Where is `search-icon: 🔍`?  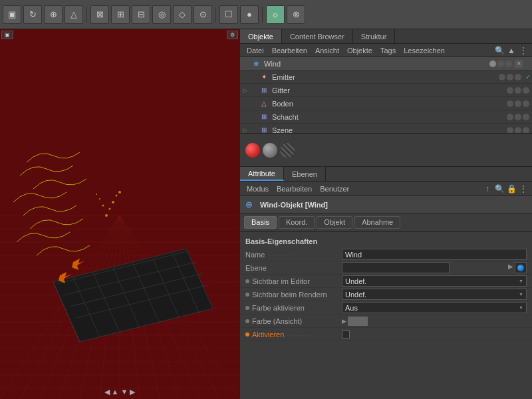 search-icon: 🔍 is located at coordinates (499, 51).